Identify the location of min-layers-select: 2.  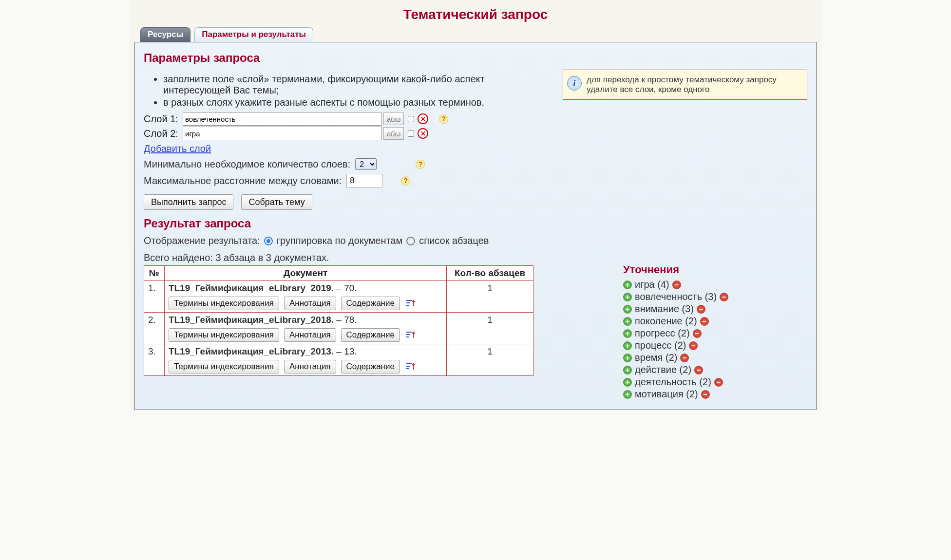
(366, 164).